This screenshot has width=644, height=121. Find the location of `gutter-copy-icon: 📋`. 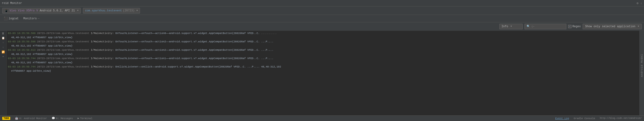

gutter-copy-icon: 📋 is located at coordinates (3, 38).